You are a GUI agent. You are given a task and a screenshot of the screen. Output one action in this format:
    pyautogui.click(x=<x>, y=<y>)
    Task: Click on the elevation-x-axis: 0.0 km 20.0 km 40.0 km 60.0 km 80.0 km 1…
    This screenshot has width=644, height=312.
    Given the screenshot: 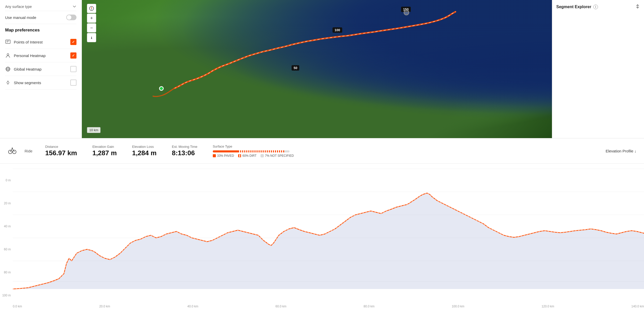 What is the action you would take?
    pyautogui.click(x=328, y=307)
    